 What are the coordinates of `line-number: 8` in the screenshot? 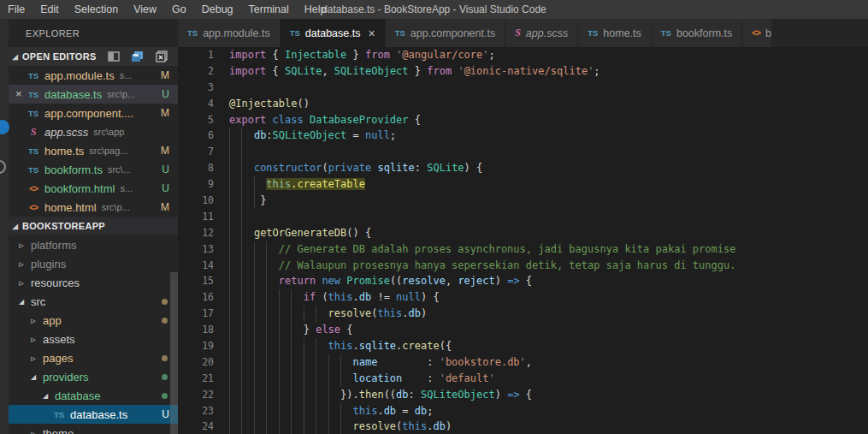 It's located at (196, 168).